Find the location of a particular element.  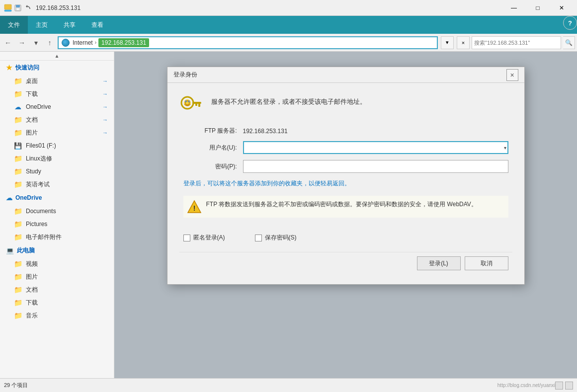

drive-icon: 💾 is located at coordinates (18, 146).